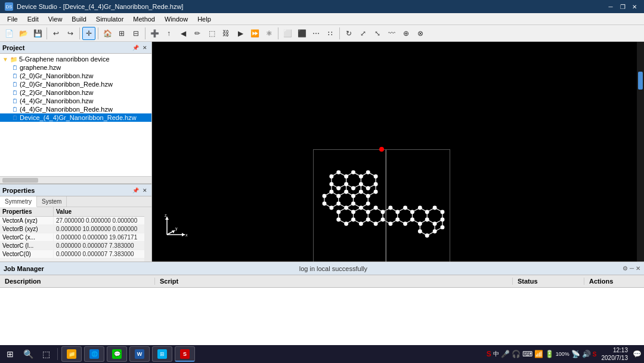  What do you see at coordinates (287, 33) in the screenshot?
I see `toolbar-frame1: ⬜` at bounding box center [287, 33].